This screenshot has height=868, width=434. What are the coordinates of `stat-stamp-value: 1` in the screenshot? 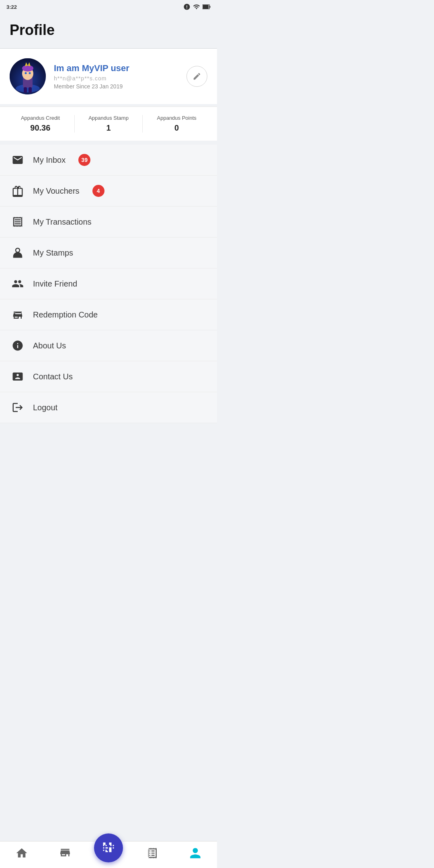 It's located at (108, 128).